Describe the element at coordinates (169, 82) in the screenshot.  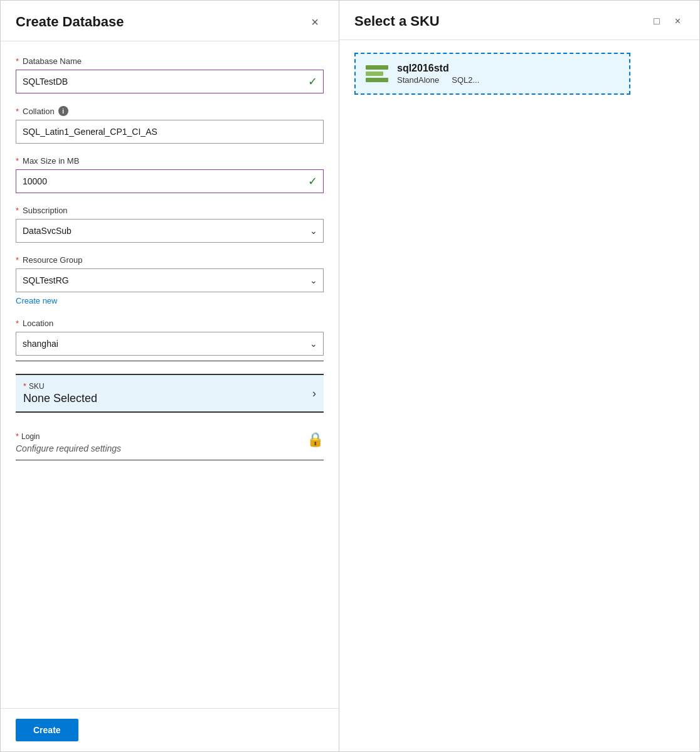
I see `database-name-input-wrapper: ✓` at that location.